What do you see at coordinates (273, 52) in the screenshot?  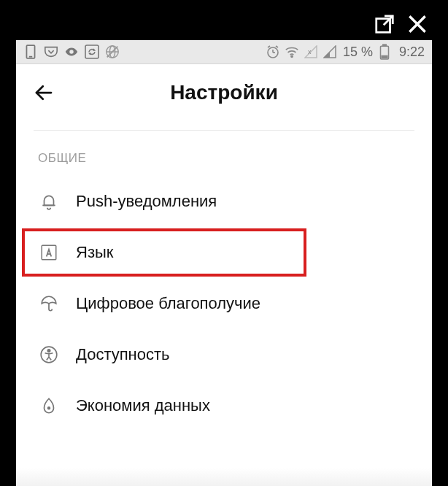 I see `alarm-icon` at bounding box center [273, 52].